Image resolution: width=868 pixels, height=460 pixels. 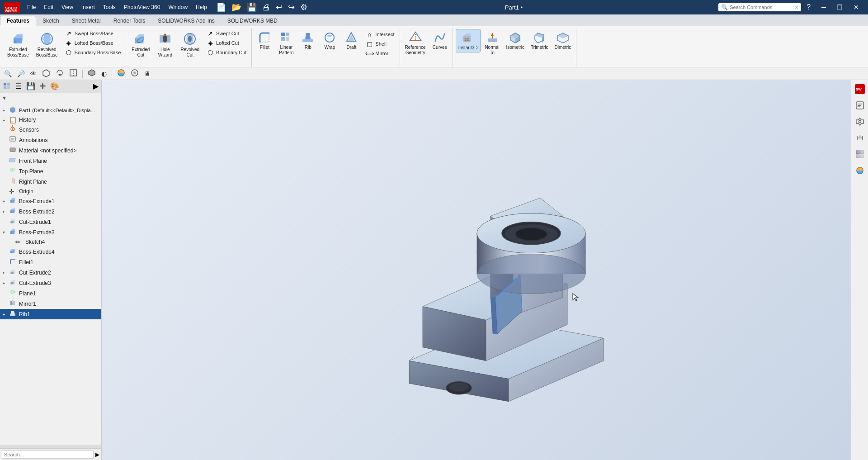 What do you see at coordinates (761, 7) in the screenshot?
I see `search-input` at bounding box center [761, 7].